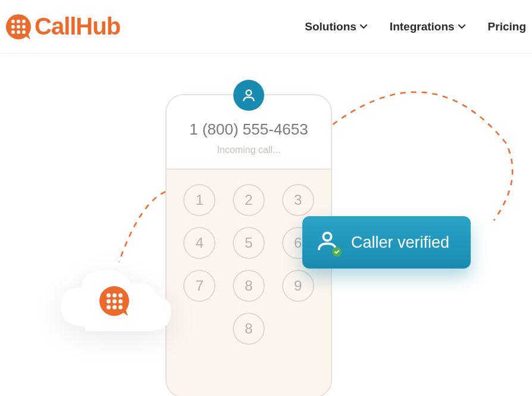 The width and height of the screenshot is (532, 396). What do you see at coordinates (427, 27) in the screenshot?
I see `nav-integrations: Integrations` at bounding box center [427, 27].